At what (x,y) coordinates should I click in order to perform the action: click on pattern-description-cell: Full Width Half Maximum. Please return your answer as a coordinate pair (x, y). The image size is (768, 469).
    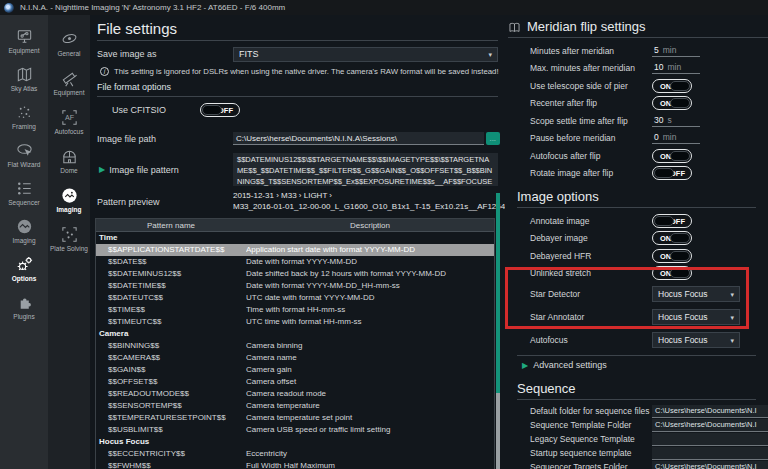
    Looking at the image, I should click on (370, 464).